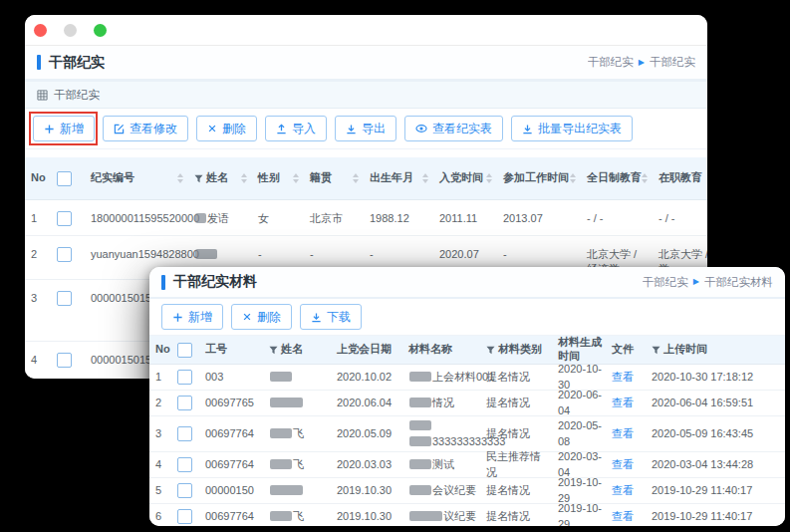 The width and height of the screenshot is (790, 532). Describe the element at coordinates (367, 96) in the screenshot. I see `panel-header: 干部纪实` at that location.